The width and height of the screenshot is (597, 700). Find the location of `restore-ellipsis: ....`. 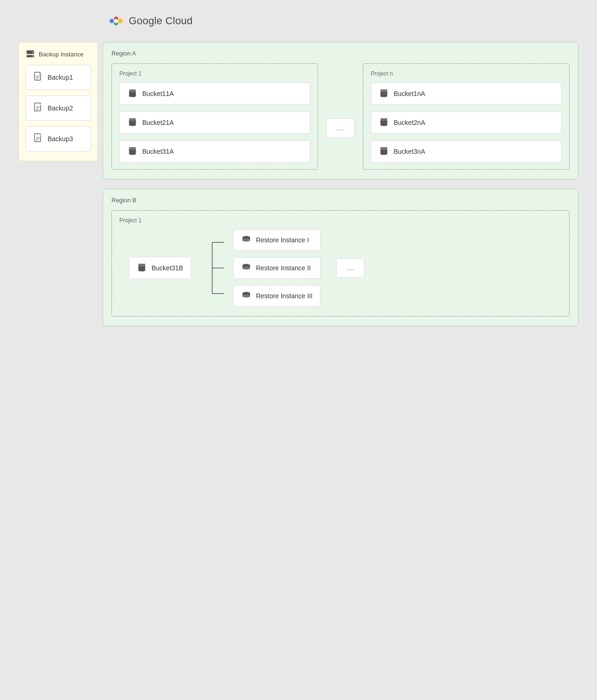

restore-ellipsis: .... is located at coordinates (350, 268).